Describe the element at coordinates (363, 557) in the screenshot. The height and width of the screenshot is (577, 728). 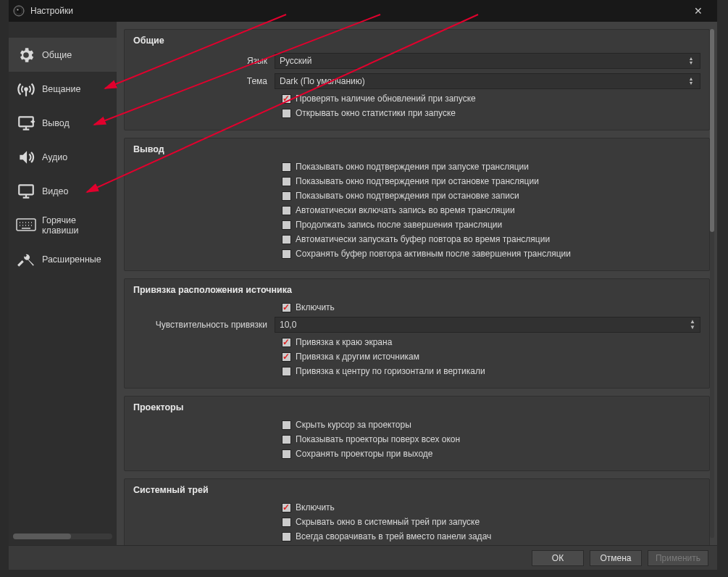
I see `footer: ОК Отмена Применить` at that location.